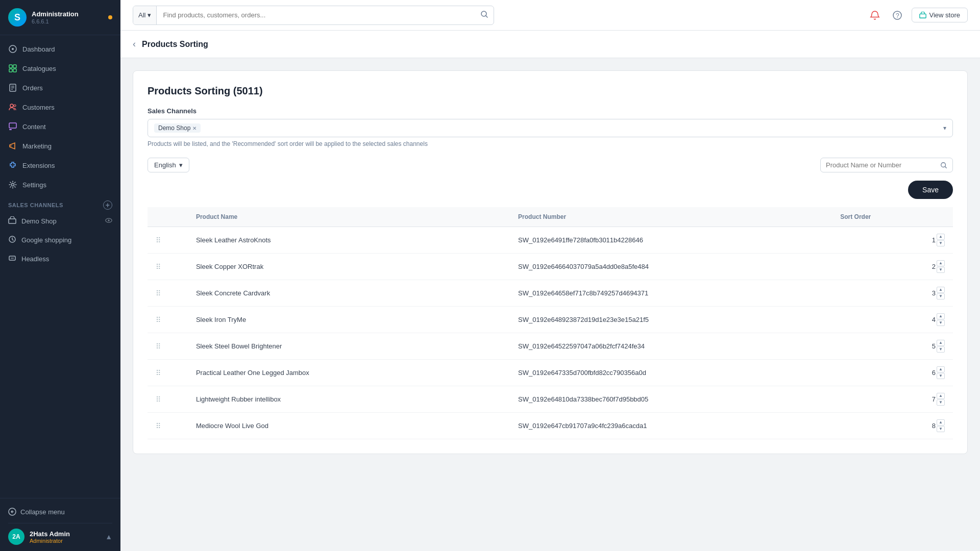 Image resolution: width=980 pixels, height=551 pixels. Describe the element at coordinates (945, 128) in the screenshot. I see `channels-select-arrow: ▾` at that location.